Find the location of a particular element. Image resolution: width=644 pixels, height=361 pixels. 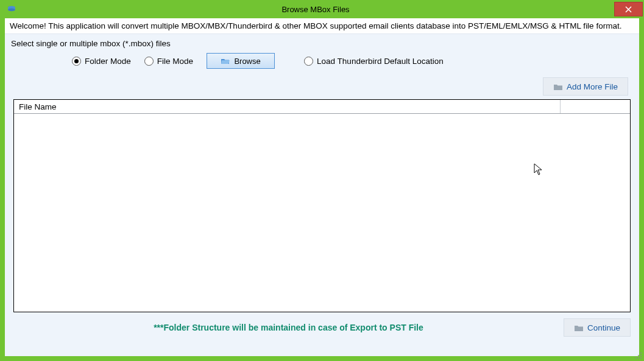

folder-open-icon is located at coordinates (225, 61).